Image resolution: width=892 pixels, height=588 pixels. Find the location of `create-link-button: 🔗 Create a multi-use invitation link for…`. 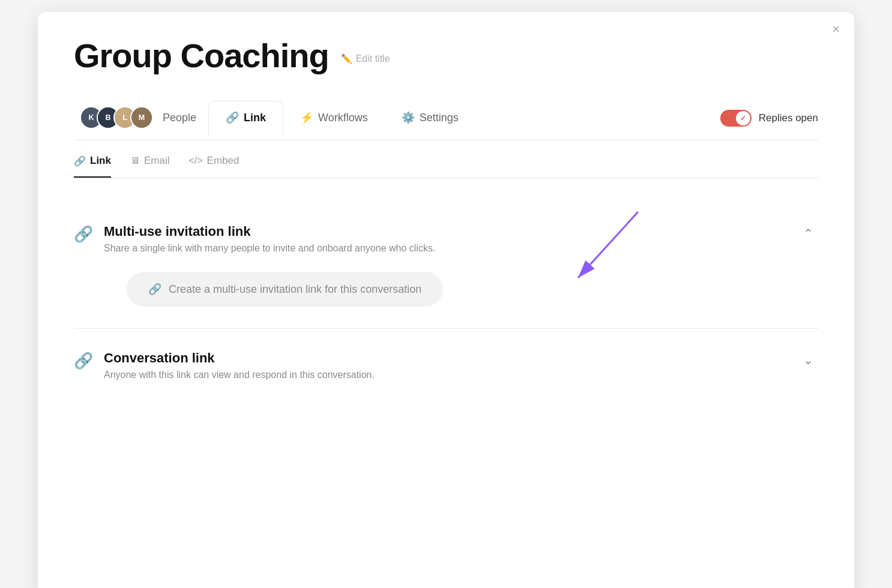

create-link-button: 🔗 Create a multi-use invitation link for… is located at coordinates (285, 289).